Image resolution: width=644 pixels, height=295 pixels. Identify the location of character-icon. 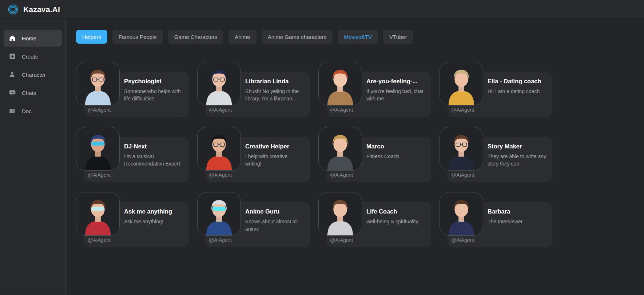
(12, 75).